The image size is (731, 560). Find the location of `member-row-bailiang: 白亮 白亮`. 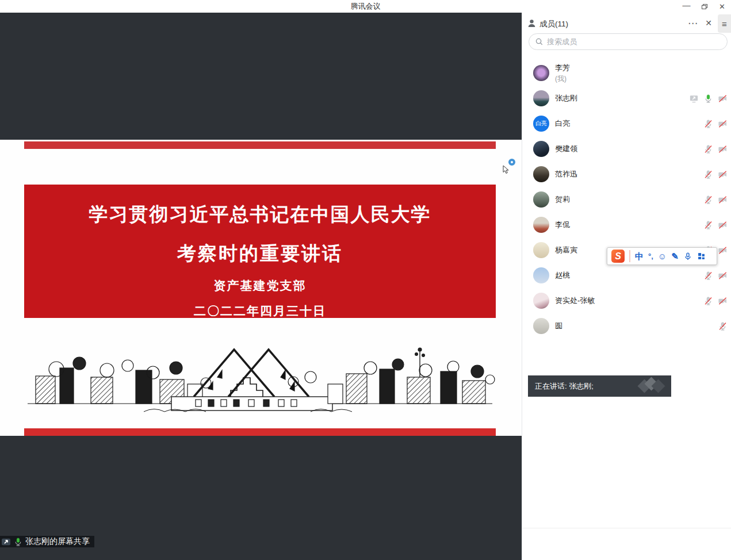

member-row-bailiang: 白亮 白亮 is located at coordinates (627, 124).